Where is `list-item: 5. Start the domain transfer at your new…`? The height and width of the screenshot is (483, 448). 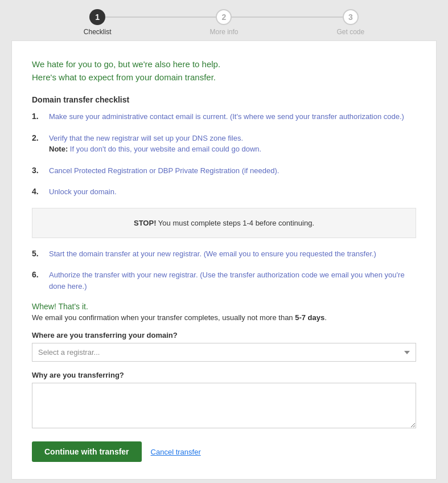 list-item: 5. Start the domain transfer at your new… is located at coordinates (224, 254).